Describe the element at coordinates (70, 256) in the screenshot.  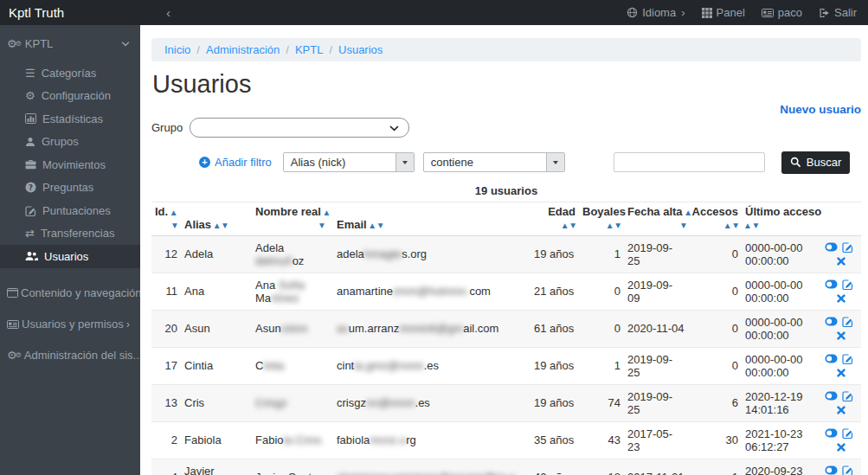
I see `sidebar-item-usuarios: Usuarios` at that location.